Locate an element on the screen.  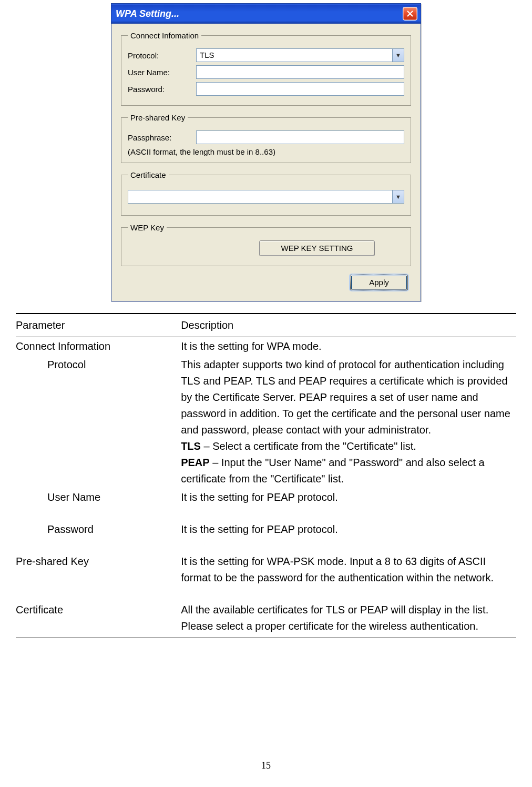
desc-cell: This adapter supports two kind of protoc… is located at coordinates (349, 422).